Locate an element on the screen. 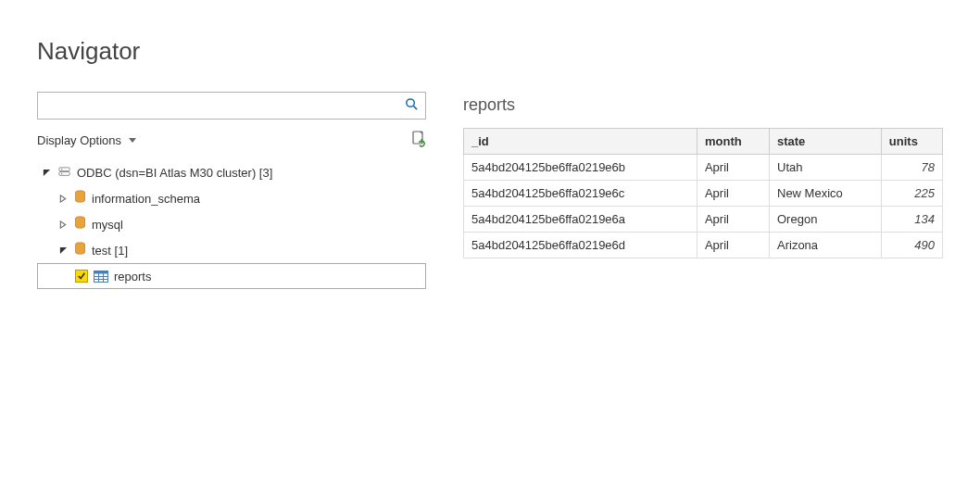 This screenshot has width=980, height=491. search-icon is located at coordinates (411, 106).